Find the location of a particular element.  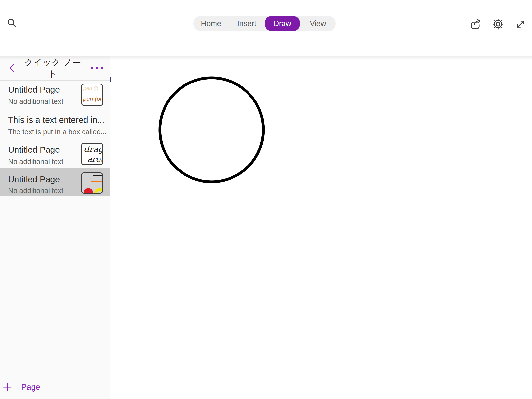

tab-home: Home is located at coordinates (211, 24).